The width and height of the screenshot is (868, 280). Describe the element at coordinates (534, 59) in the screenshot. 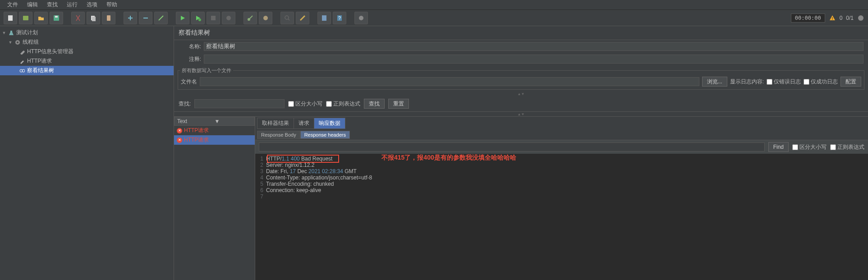

I see `comment-input` at that location.